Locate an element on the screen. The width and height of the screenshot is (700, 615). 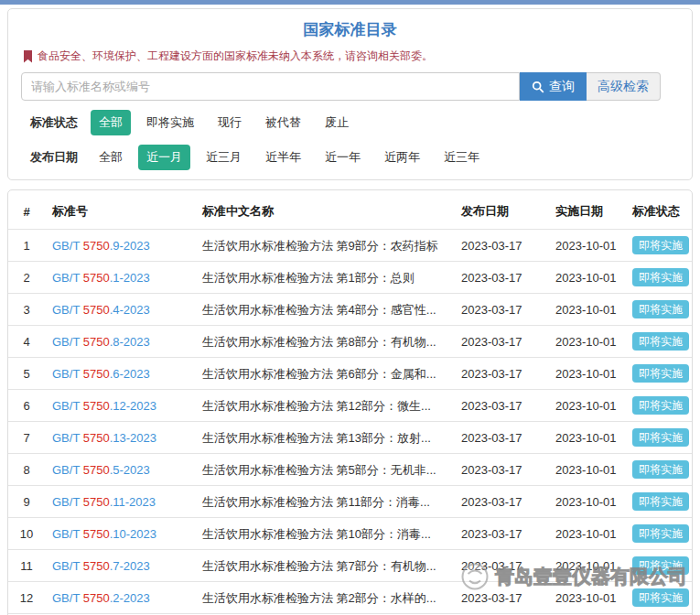
row-index: 1 is located at coordinates (27, 245).